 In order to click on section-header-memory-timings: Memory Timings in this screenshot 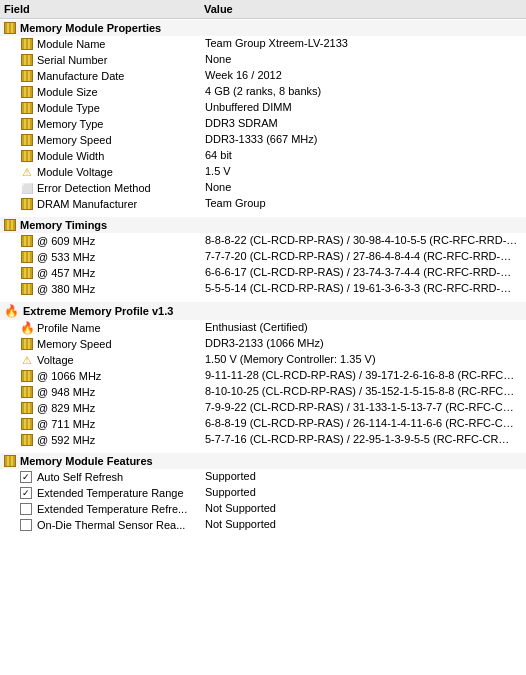, I will do `click(263, 225)`.